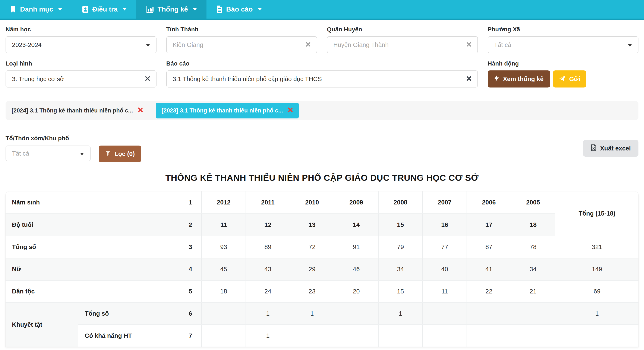 Image resolution: width=644 pixels, height=350 pixels. What do you see at coordinates (444, 269) in the screenshot?
I see `value-cell: 40` at bounding box center [444, 269].